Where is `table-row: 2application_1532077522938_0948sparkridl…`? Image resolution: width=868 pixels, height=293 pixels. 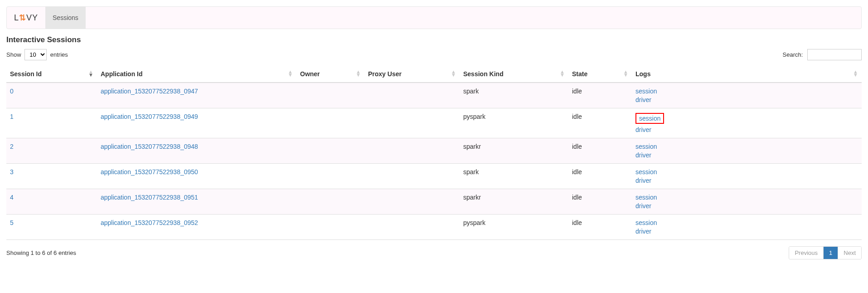
table-row: 2application_1532077522938_0948sparkridl… is located at coordinates (434, 151).